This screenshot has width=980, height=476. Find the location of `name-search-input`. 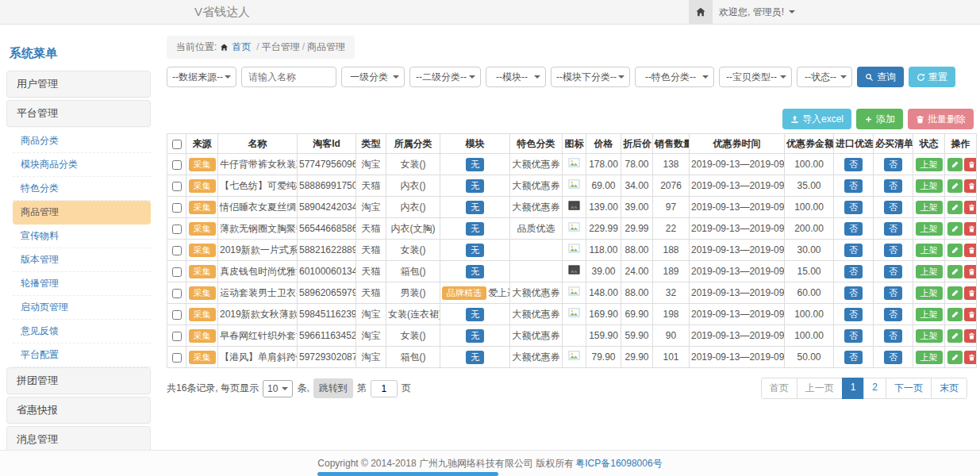

name-search-input is located at coordinates (289, 77).